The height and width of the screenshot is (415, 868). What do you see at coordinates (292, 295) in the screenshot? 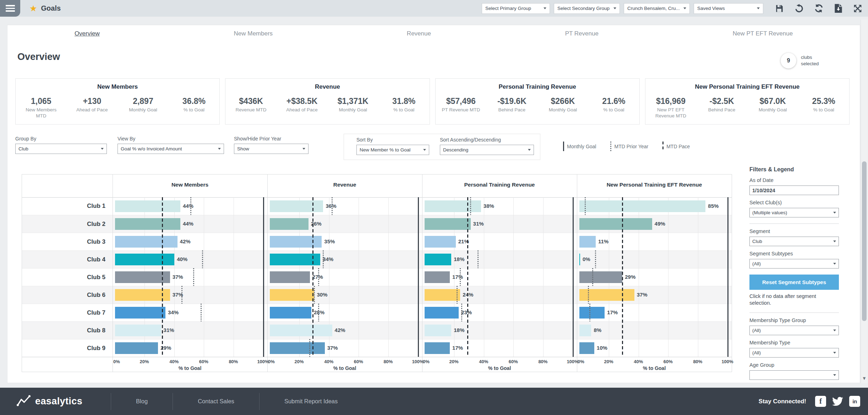
I see `bar-club-6-revenue` at bounding box center [292, 295].